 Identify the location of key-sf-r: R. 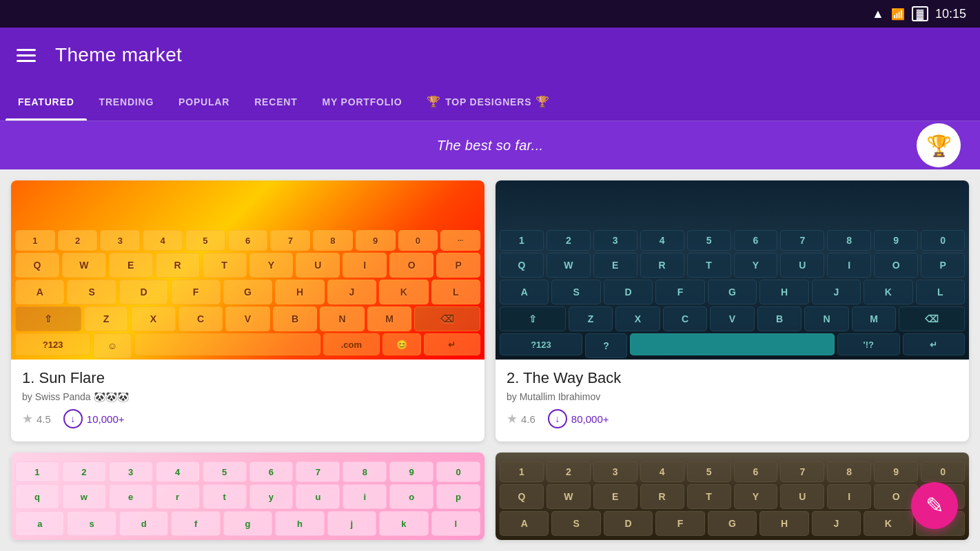
(178, 265).